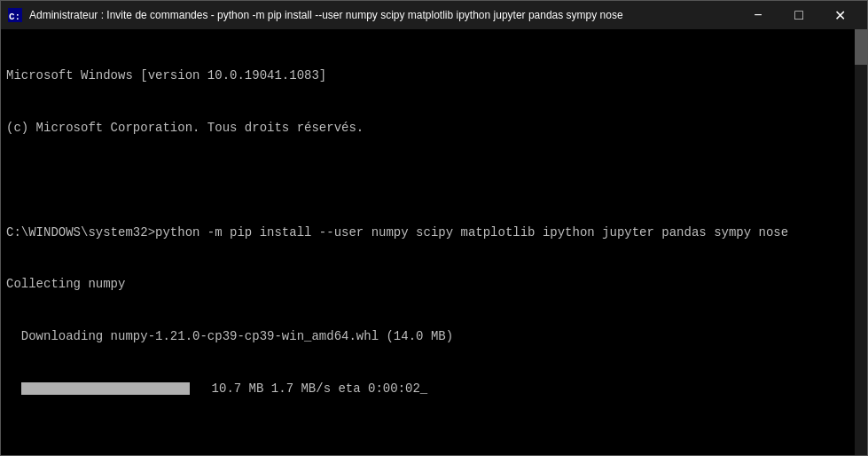 Image resolution: width=868 pixels, height=456 pixels. What do you see at coordinates (799, 15) in the screenshot?
I see `window-controls: − □ ✕` at bounding box center [799, 15].